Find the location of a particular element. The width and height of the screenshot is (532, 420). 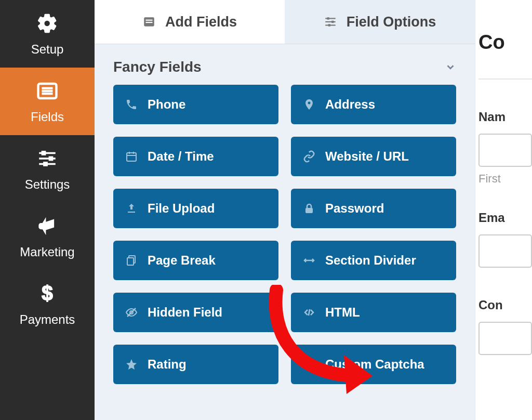

location-pin-icon is located at coordinates (309, 104).